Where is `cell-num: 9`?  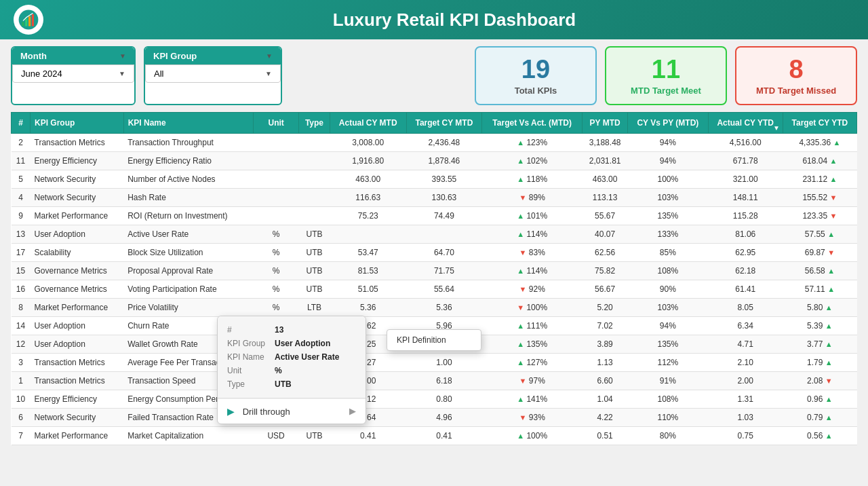 cell-num: 9 is located at coordinates (21, 216).